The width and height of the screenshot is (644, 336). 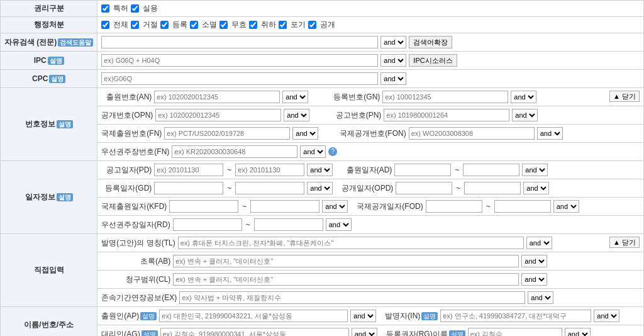 I want to click on checkbox-포기, so click(x=283, y=25).